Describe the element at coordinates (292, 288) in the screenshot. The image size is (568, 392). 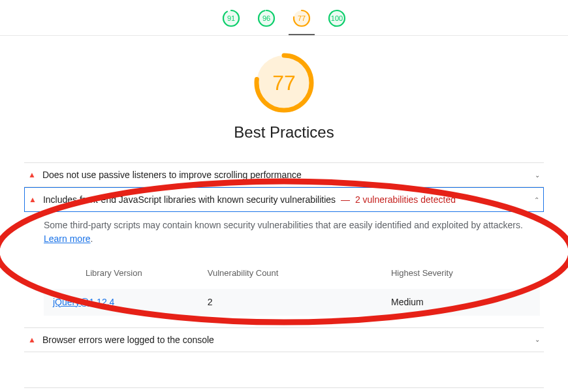
I see `vulnerability-table: Library Version Vulnerability Count High…` at that location.